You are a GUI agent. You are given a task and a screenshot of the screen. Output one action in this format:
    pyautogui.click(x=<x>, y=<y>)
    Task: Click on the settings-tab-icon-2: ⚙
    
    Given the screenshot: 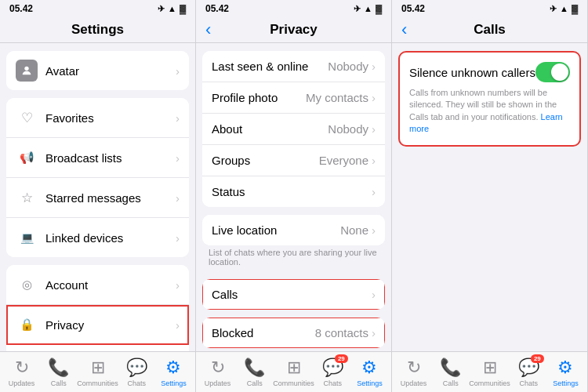 What is the action you would take?
    pyautogui.click(x=369, y=368)
    